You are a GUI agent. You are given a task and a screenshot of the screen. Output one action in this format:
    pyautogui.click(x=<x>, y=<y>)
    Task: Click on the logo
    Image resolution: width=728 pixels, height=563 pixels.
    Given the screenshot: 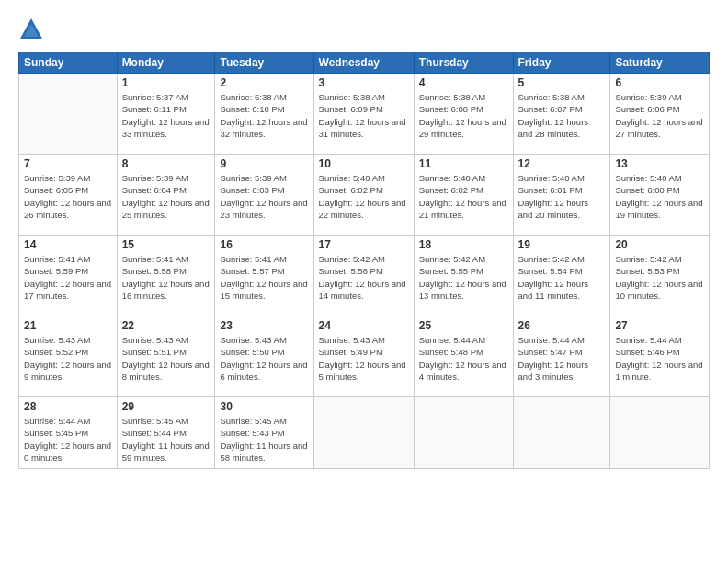 What is the action you would take?
    pyautogui.click(x=34, y=29)
    